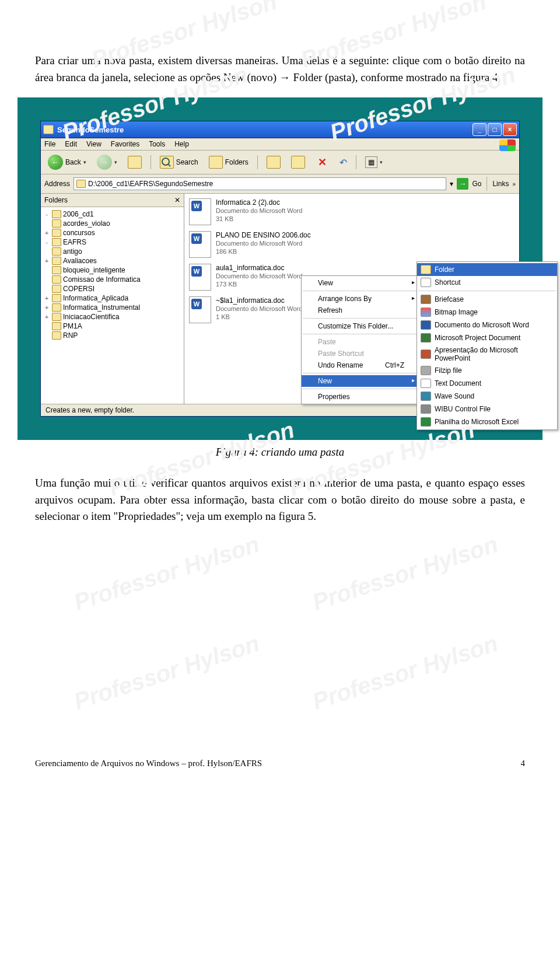  What do you see at coordinates (360, 340) in the screenshot?
I see `context-menu: View Arrange Icons By Refresh Customize …` at bounding box center [360, 340].